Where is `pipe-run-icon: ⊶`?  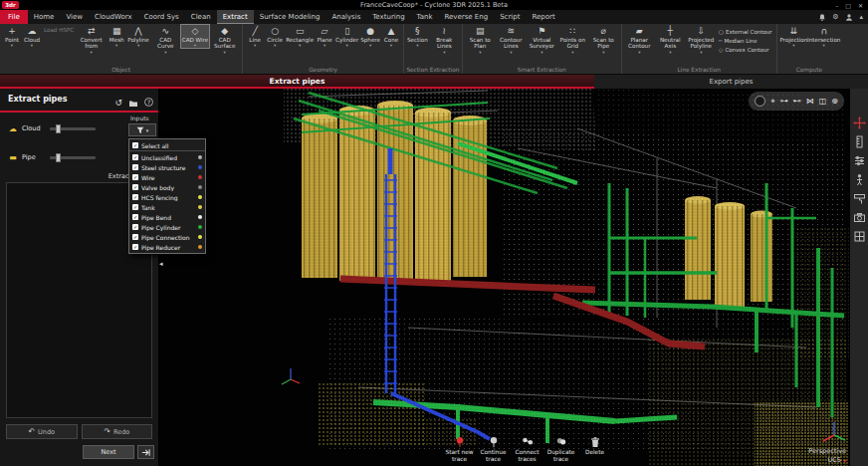 pipe-run-icon: ⊶ is located at coordinates (784, 102).